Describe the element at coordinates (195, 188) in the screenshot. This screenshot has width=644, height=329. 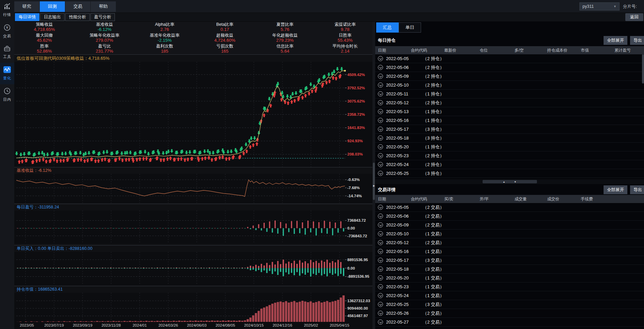
I see `benchmark-return-chart: -0.63%-7.68%-14.74%` at that location.